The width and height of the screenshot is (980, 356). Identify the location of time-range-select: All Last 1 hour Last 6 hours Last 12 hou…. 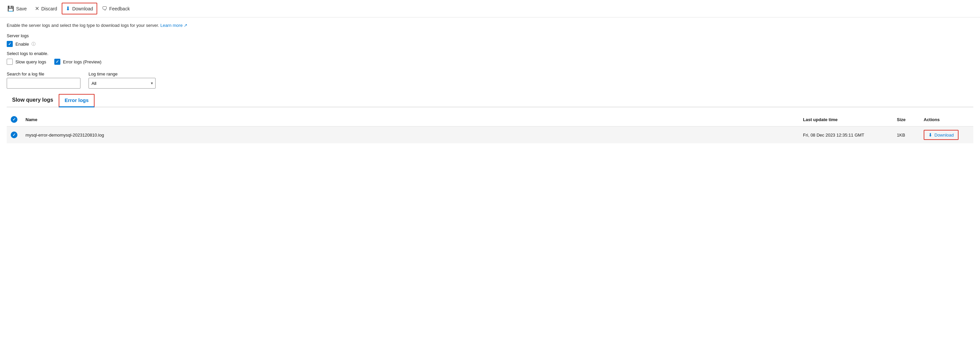
(122, 83).